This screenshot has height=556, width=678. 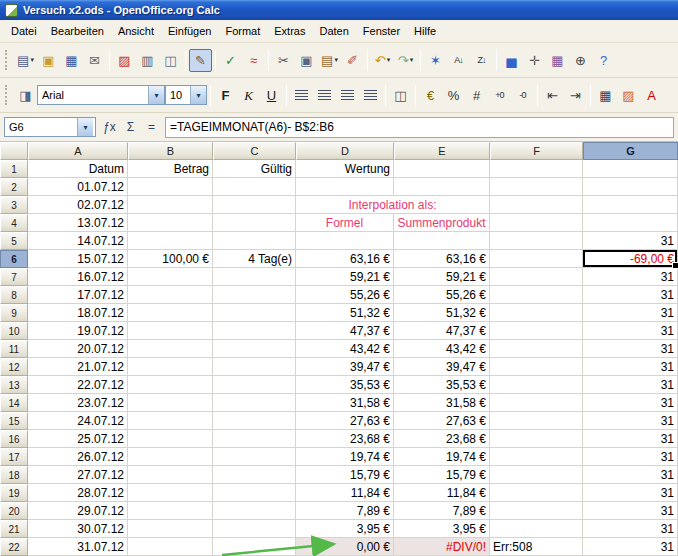 I want to click on cell-F7, so click(x=536, y=277).